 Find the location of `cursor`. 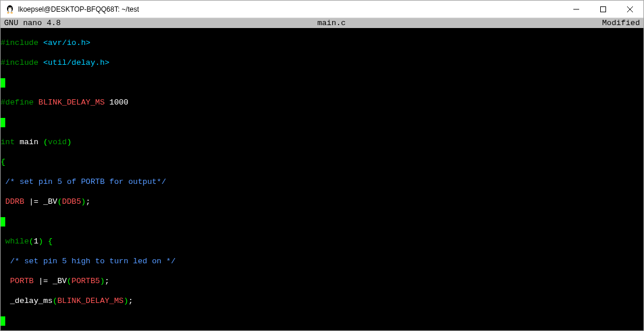

cursor is located at coordinates (3, 83).